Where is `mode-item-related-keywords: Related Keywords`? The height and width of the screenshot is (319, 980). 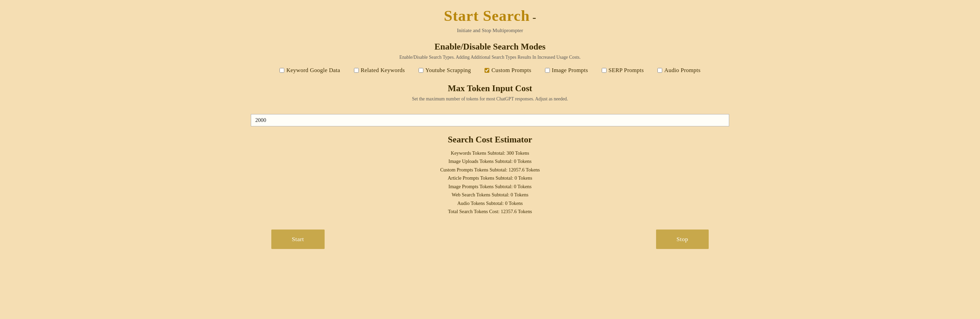 mode-item-related-keywords: Related Keywords is located at coordinates (380, 70).